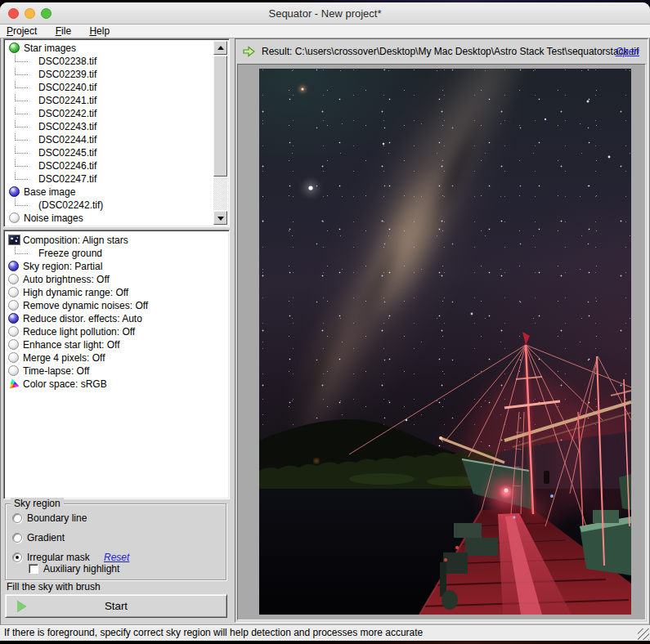 The width and height of the screenshot is (650, 644). I want to click on groupbox-title: Sky region, so click(38, 503).